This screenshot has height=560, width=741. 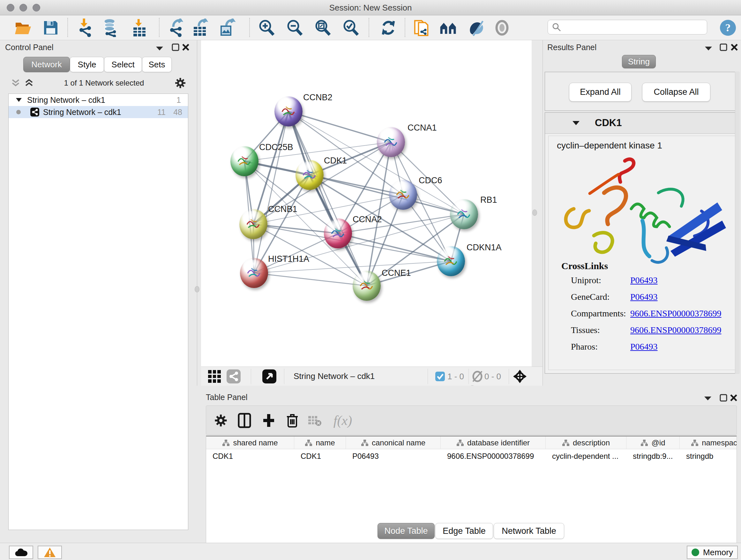 I want to click on network-node-ccna2, so click(x=338, y=233).